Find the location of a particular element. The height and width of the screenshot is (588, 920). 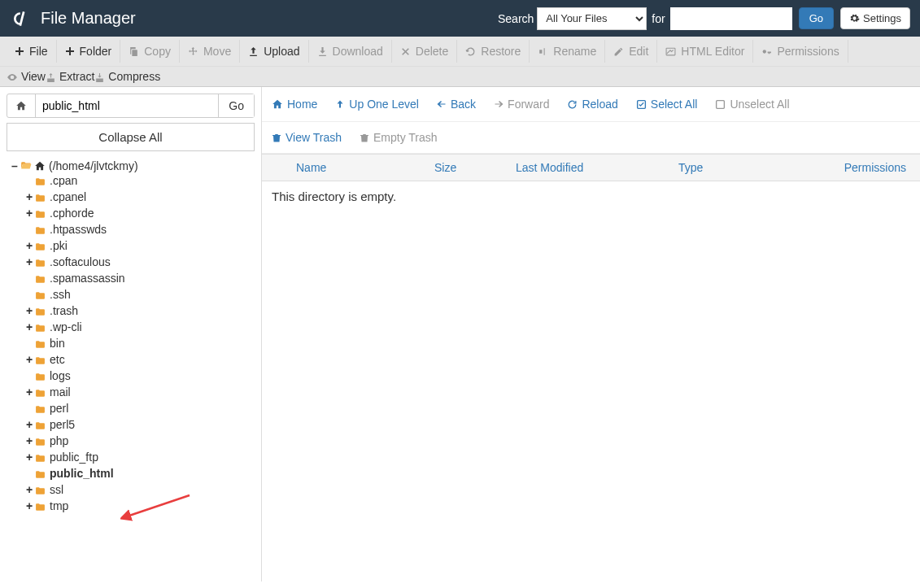

column-size: Size is located at coordinates (475, 168).